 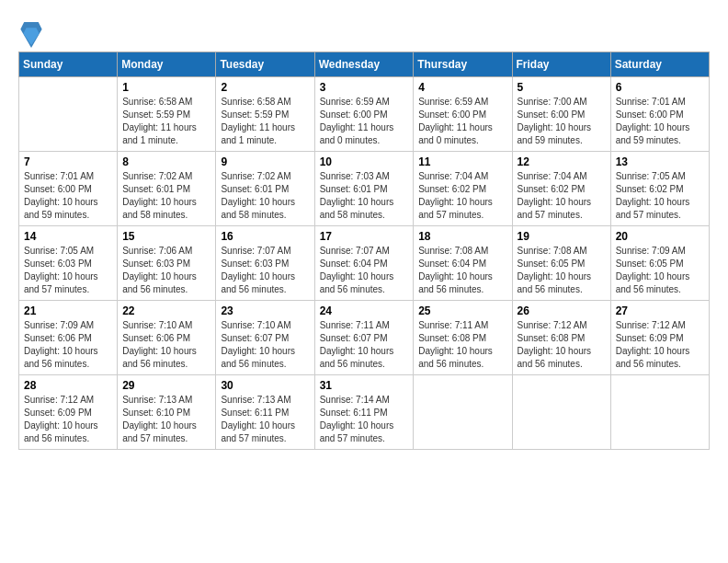 What do you see at coordinates (462, 87) in the screenshot?
I see `day-number: 4` at bounding box center [462, 87].